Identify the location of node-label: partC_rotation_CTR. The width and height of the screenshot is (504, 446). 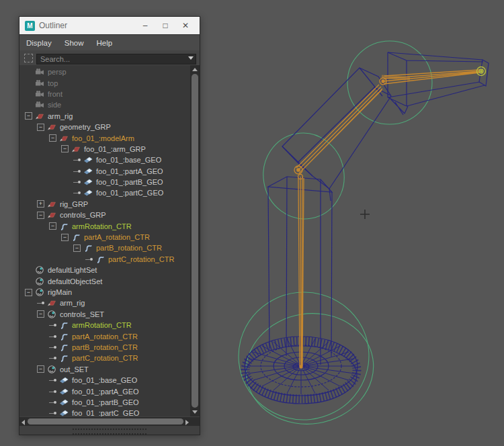
(141, 259).